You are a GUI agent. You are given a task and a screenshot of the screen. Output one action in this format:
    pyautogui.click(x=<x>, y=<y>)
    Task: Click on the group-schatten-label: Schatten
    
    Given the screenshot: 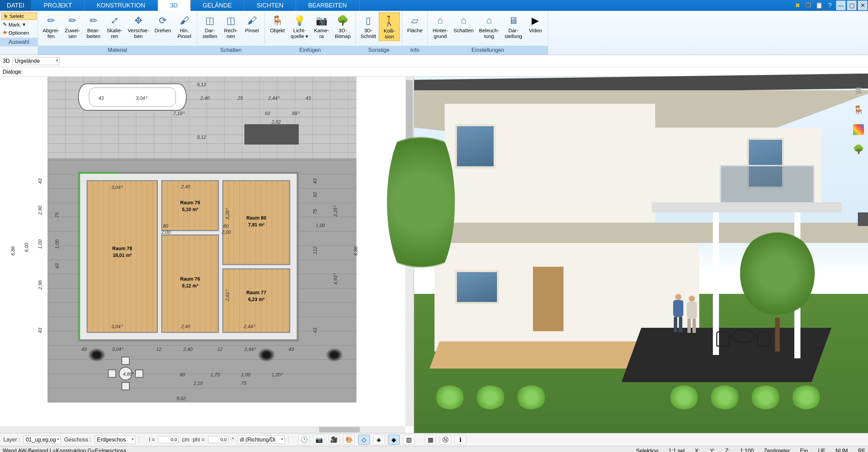 What is the action you would take?
    pyautogui.click(x=231, y=50)
    